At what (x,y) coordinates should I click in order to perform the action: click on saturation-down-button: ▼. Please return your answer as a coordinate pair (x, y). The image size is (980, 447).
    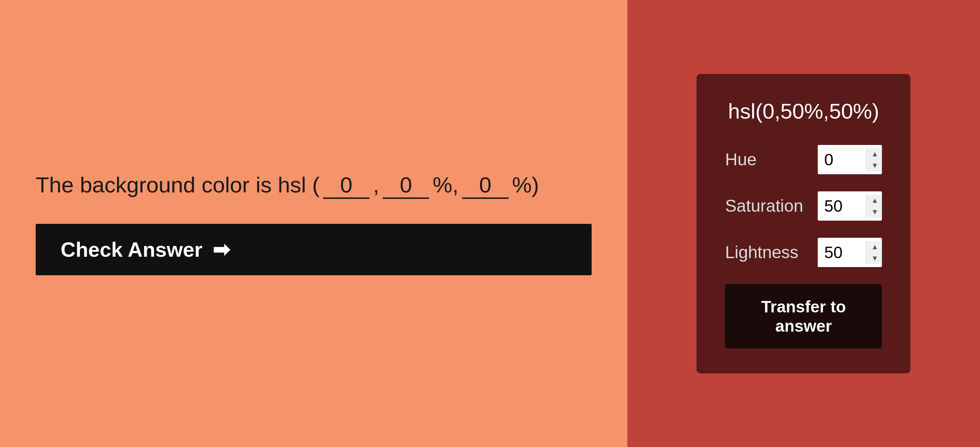
    Looking at the image, I should click on (874, 212).